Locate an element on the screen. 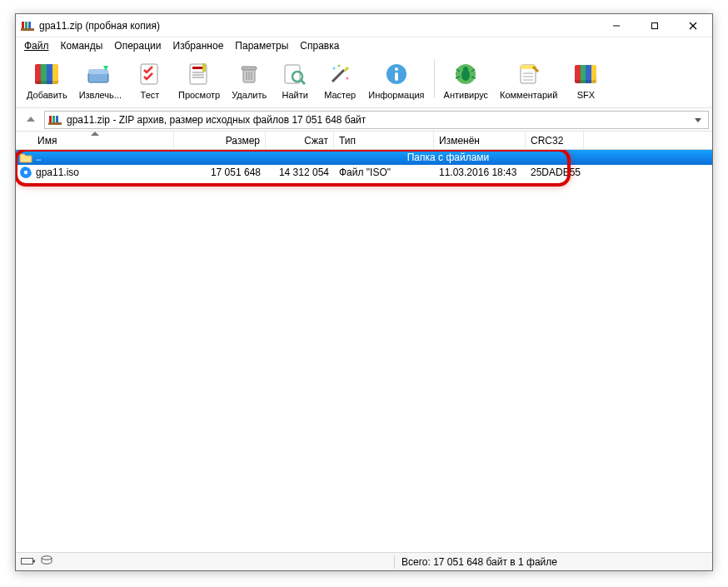 The width and height of the screenshot is (728, 587). delete-button: Удалить is located at coordinates (249, 80).